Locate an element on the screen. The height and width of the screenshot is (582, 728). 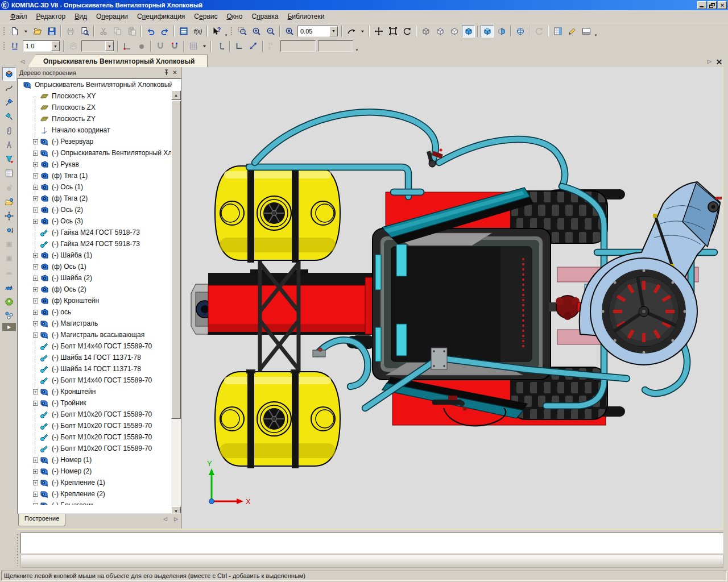
panel-expand-icon: ▶ is located at coordinates (9, 327).